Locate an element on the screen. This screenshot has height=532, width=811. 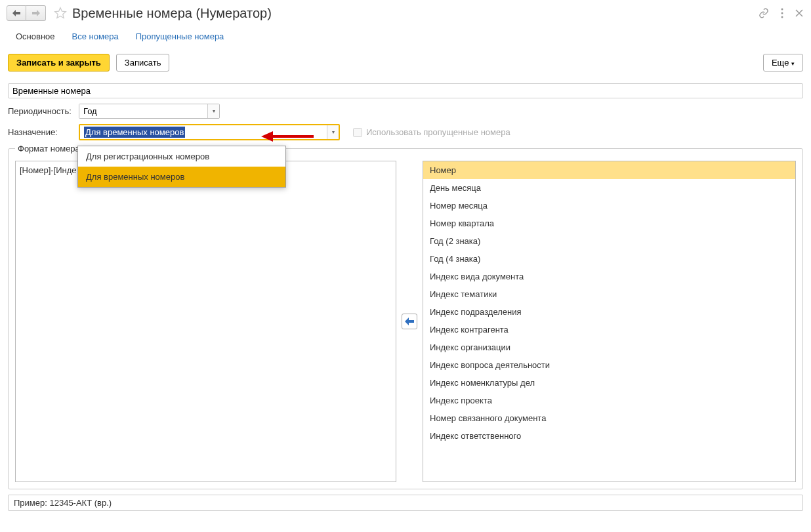
list-item: Индекс номенклатуры дел is located at coordinates (609, 383).